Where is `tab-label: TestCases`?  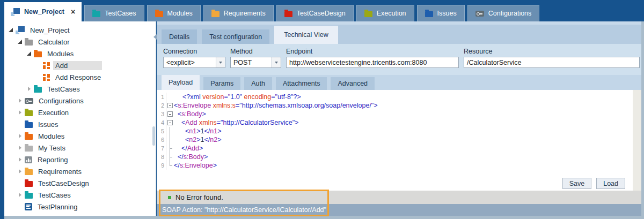
tab-label: TestCases is located at coordinates (120, 13).